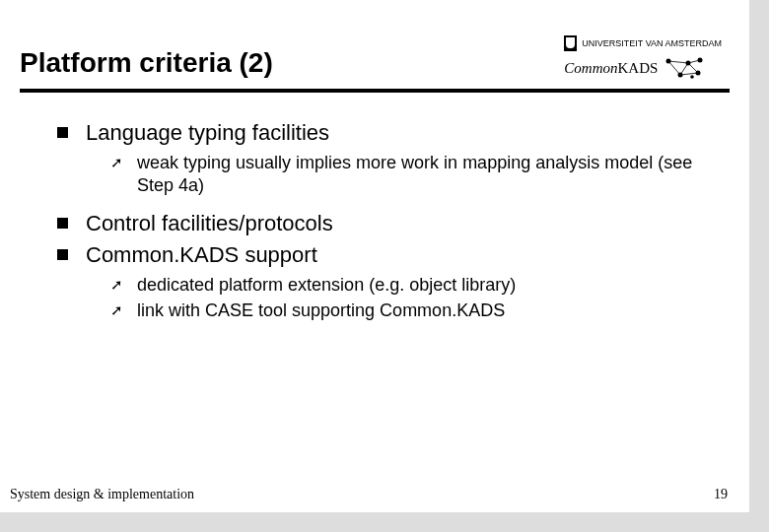 Image resolution: width=769 pixels, height=532 pixels. I want to click on footer-text: System design & implementation, so click(103, 495).